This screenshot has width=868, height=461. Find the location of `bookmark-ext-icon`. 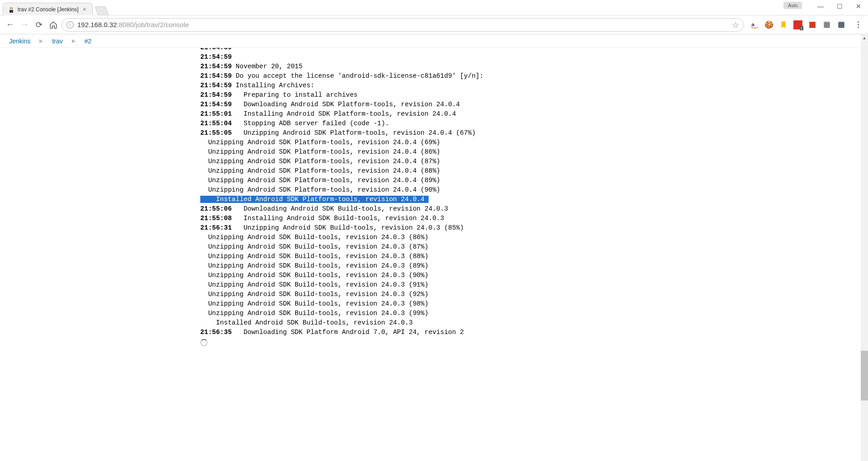

bookmark-ext-icon is located at coordinates (783, 25).